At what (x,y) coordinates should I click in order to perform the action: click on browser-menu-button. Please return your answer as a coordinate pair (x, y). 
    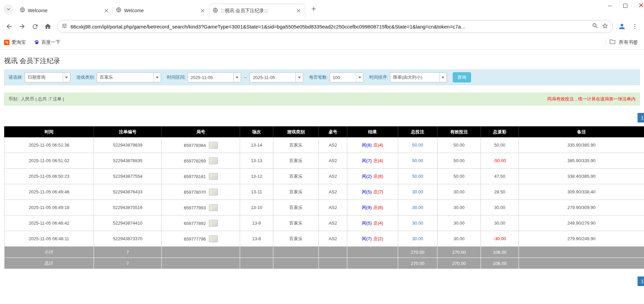
    Looking at the image, I should click on (635, 26).